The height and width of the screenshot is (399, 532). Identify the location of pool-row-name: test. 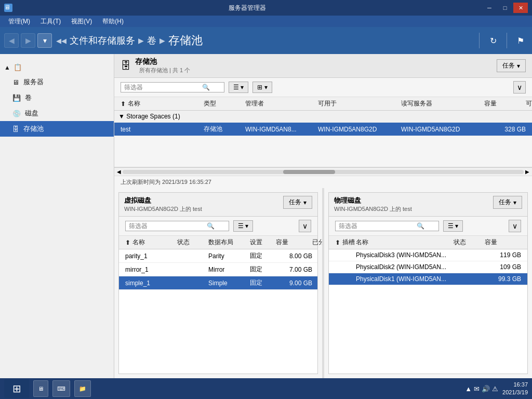
(162, 129).